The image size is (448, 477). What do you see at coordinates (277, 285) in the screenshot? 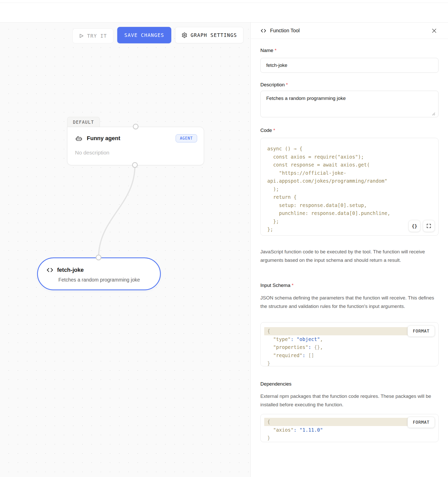
I see `input-schema-label: Input Schema*` at bounding box center [277, 285].